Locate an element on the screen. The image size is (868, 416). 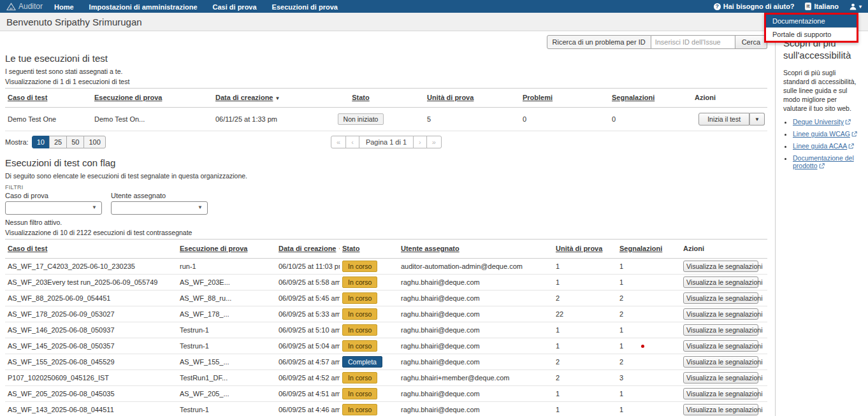
table-row: AS_WF_88_2025-06-09_054451AS_WF_88_ru...… is located at coordinates (386, 298).